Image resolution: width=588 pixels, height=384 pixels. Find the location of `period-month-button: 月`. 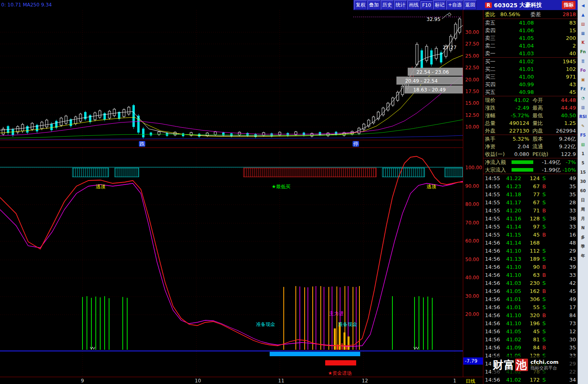

period-month-button: 月 is located at coordinates (583, 218).